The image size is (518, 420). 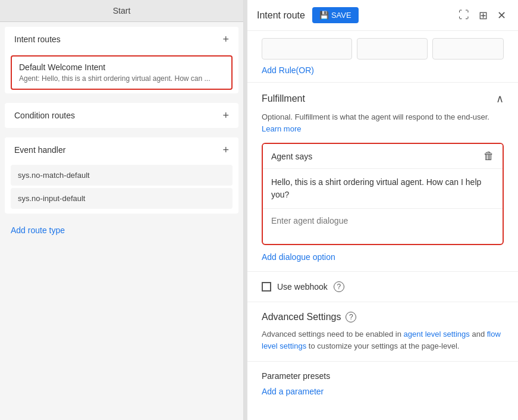 I want to click on close-icon: ✕, so click(x=502, y=15).